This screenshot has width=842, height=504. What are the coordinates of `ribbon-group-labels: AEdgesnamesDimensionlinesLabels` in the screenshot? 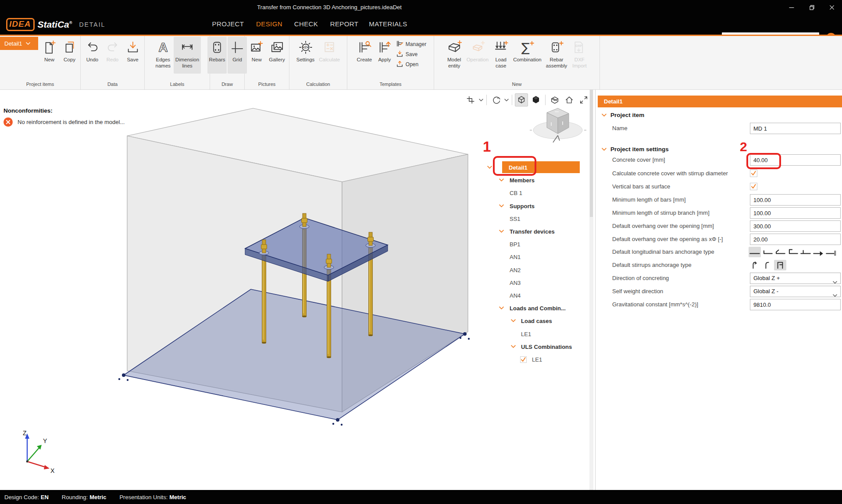 It's located at (177, 63).